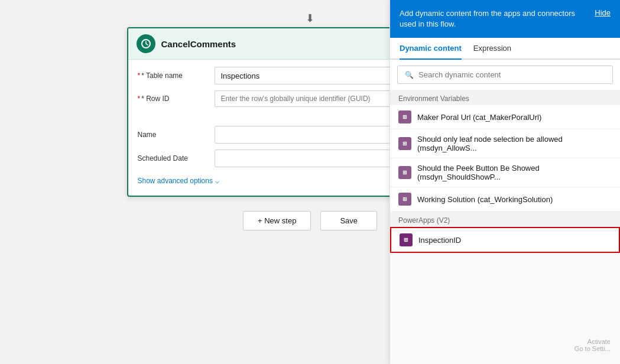 This screenshot has height=364, width=620. What do you see at coordinates (592, 342) in the screenshot?
I see `activate-line1: Activate` at bounding box center [592, 342].